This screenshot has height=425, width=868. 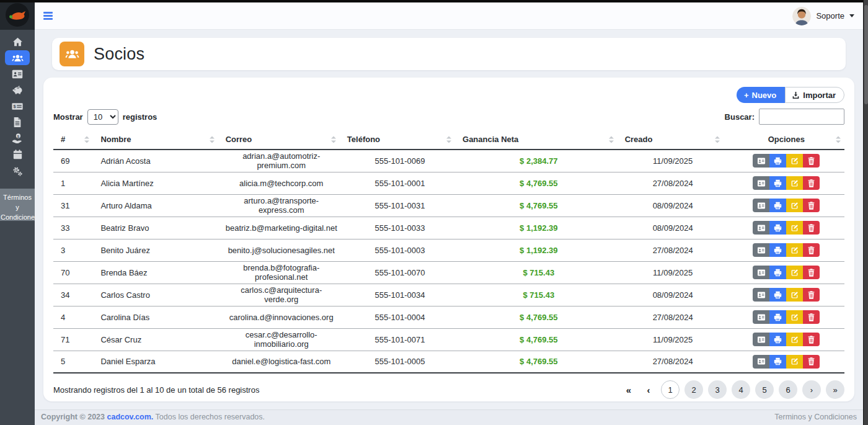 What do you see at coordinates (17, 74) in the screenshot?
I see `sidebar-item-id-card` at bounding box center [17, 74].